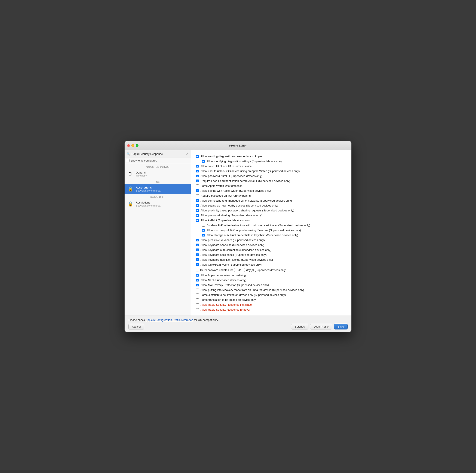  Describe the element at coordinates (204, 230) in the screenshot. I see `checkbox-cb16` at that location.